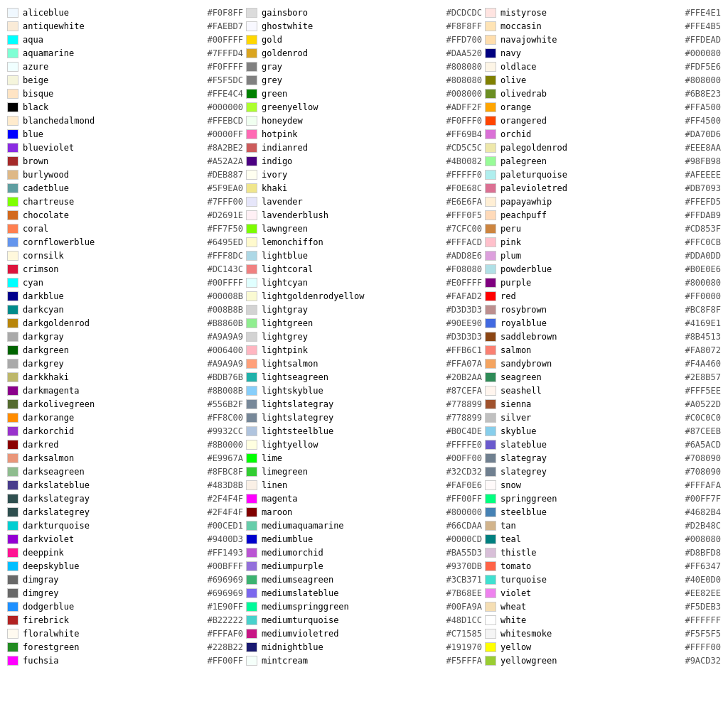 This screenshot has width=728, height=714. Describe the element at coordinates (114, 161) in the screenshot. I see `color-name: brown` at that location.